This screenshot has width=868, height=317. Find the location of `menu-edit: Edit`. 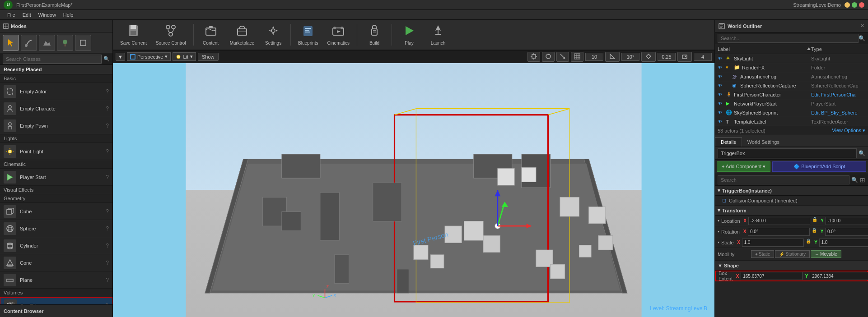

menu-edit: Edit is located at coordinates (27, 15).